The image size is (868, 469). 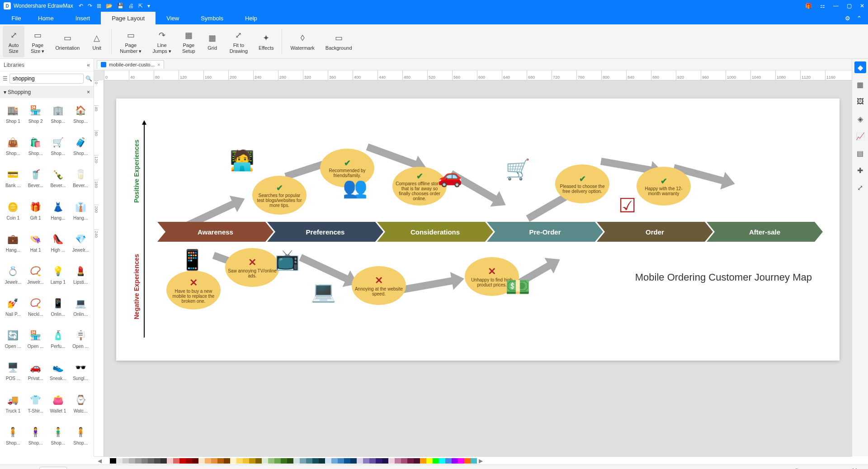 I want to click on options-icon: ⚙, so click(x=848, y=18).